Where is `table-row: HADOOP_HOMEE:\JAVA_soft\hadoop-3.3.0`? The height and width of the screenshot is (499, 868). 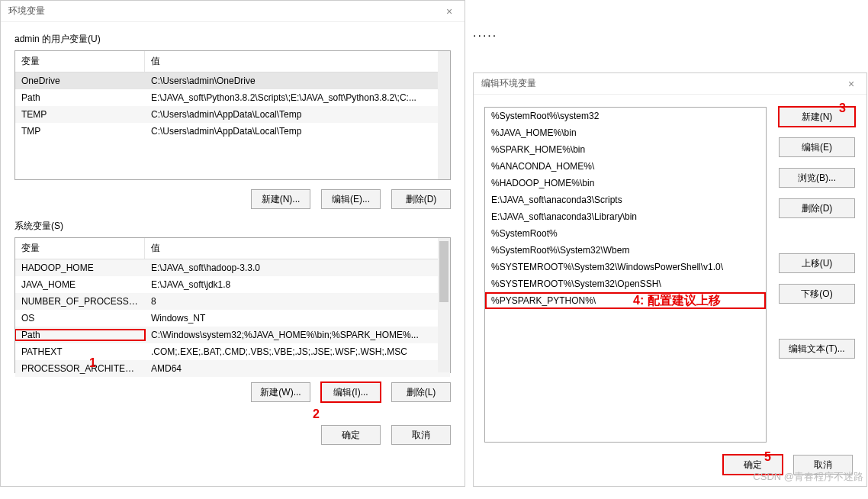
table-row: HADOOP_HOMEE:\JAVA_soft\hadoop-3.3.0 is located at coordinates (233, 268).